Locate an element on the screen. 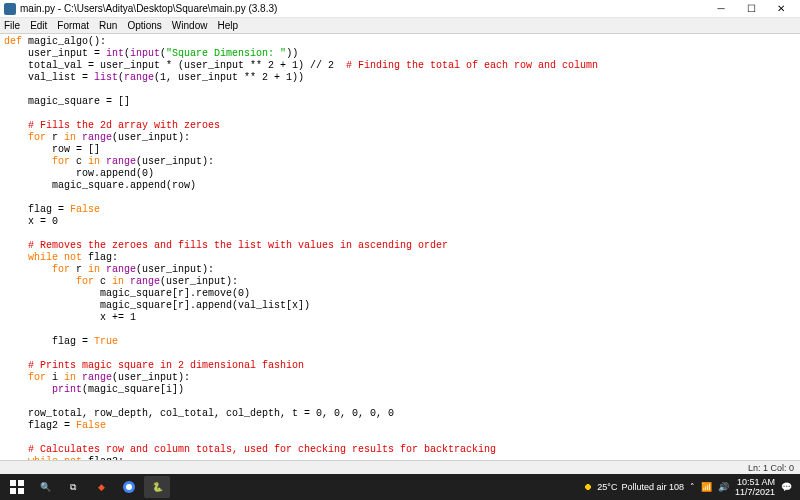  clock-time: 10:51 AM is located at coordinates (755, 482).